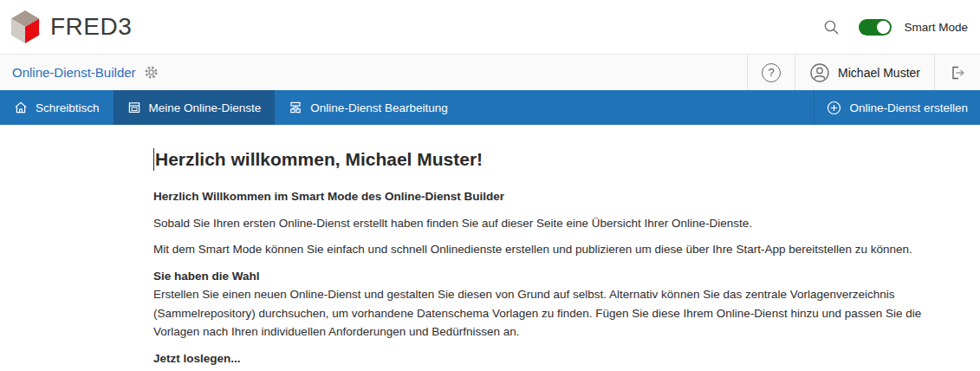  What do you see at coordinates (884, 28) in the screenshot?
I see `toggle-knob` at bounding box center [884, 28].